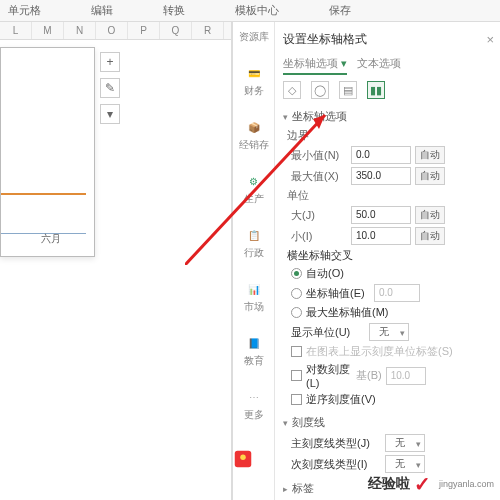 The width and height of the screenshot is (500, 500). Describe the element at coordinates (325, 274) in the screenshot. I see `cross-auto-label: 自动(O)` at that location.